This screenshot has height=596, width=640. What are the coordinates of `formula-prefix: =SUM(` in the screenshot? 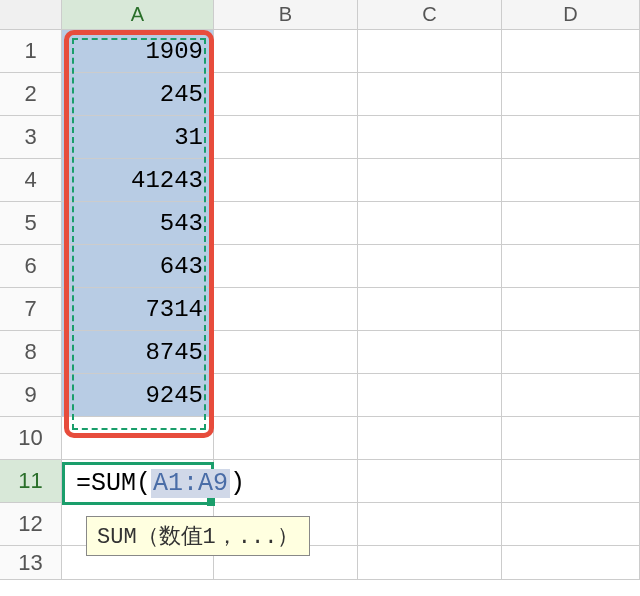 It's located at (114, 484).